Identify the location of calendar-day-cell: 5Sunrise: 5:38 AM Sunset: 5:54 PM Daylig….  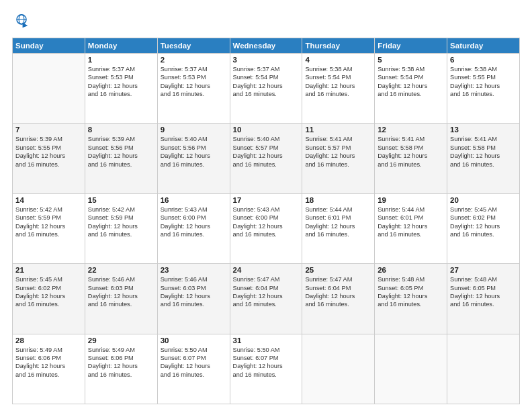
(411, 89).